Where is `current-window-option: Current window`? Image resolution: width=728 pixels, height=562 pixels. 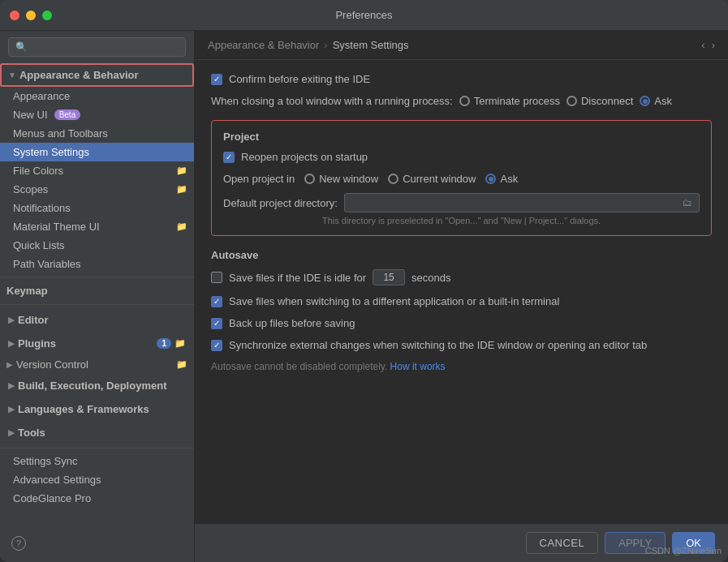
current-window-option: Current window is located at coordinates (432, 178).